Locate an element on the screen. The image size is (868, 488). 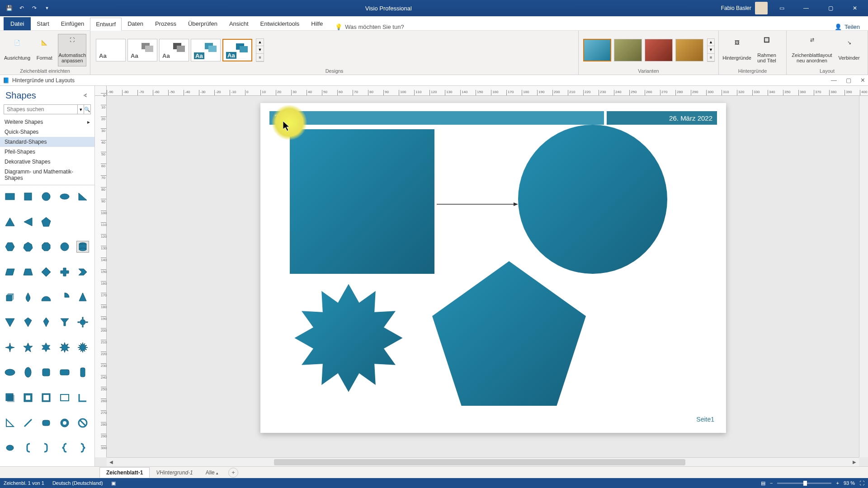
tab-design: Entwurf is located at coordinates (106, 24).